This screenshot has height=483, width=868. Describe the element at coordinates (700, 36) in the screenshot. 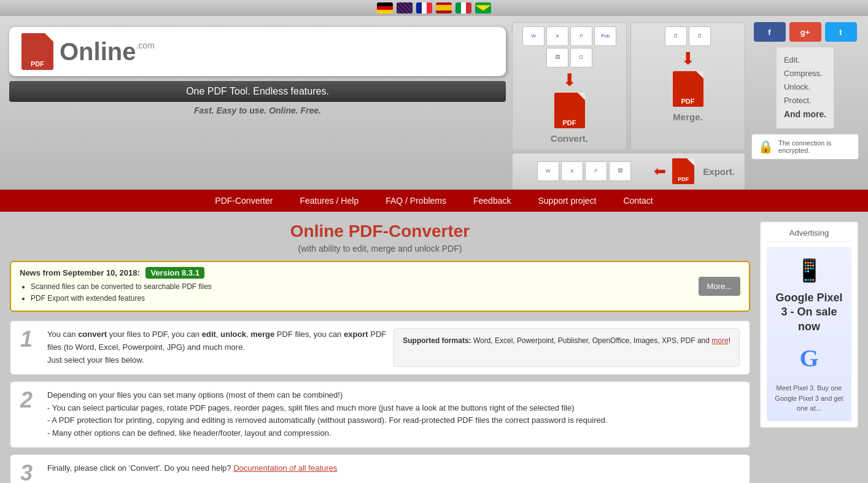

I see `merge-doc2: 🗒` at that location.